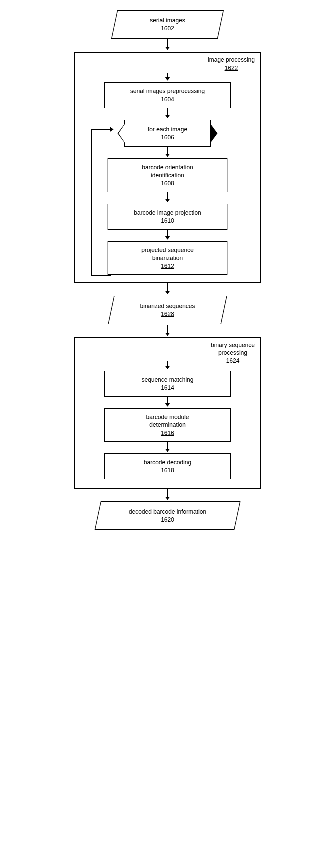 The height and width of the screenshot is (868, 335). What do you see at coordinates (168, 425) in the screenshot?
I see `barcode-module-determination-node: barcode moduledetermination 1616` at bounding box center [168, 425].